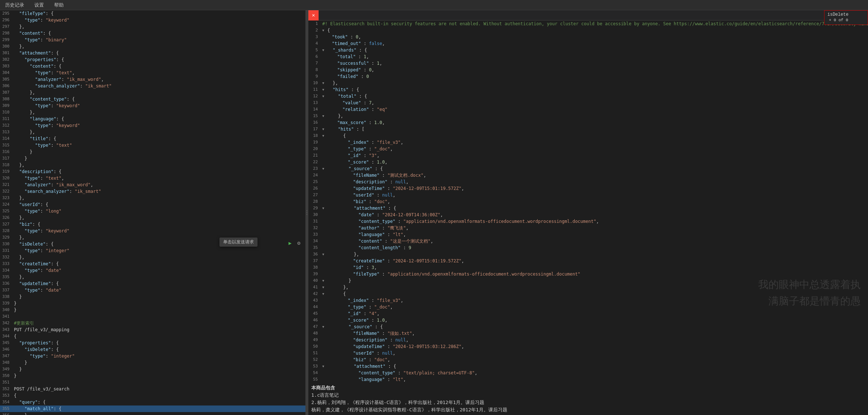  I want to click on play-button: ▶, so click(290, 243).